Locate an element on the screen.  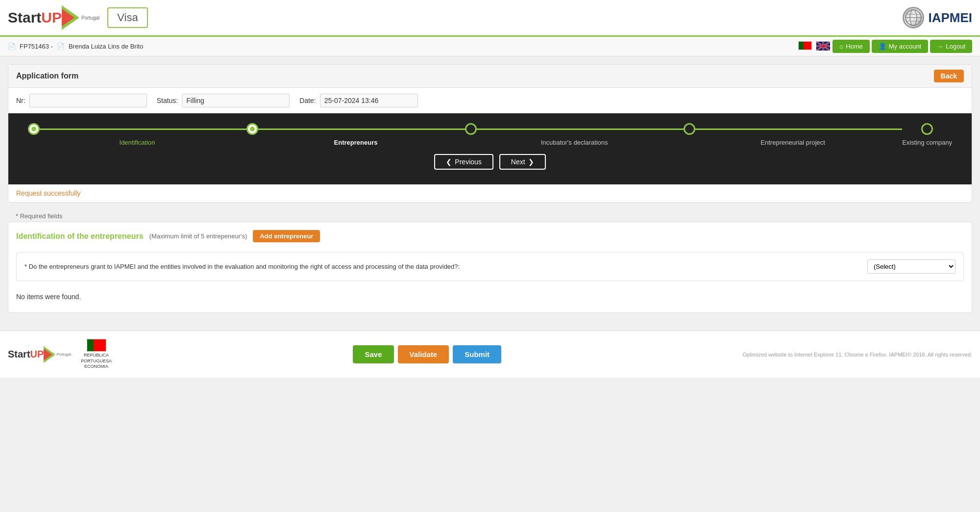
chevron-left-icon: ❮ is located at coordinates (449, 162).